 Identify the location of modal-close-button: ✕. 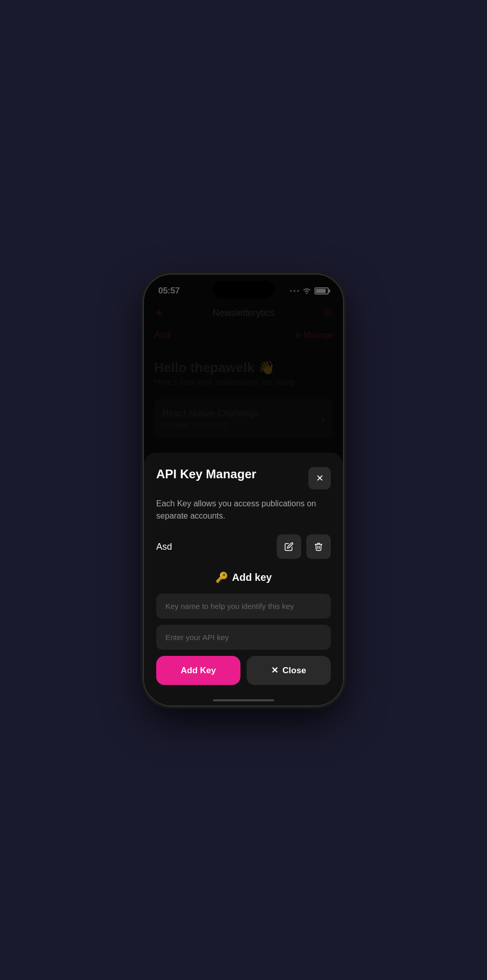
(320, 478).